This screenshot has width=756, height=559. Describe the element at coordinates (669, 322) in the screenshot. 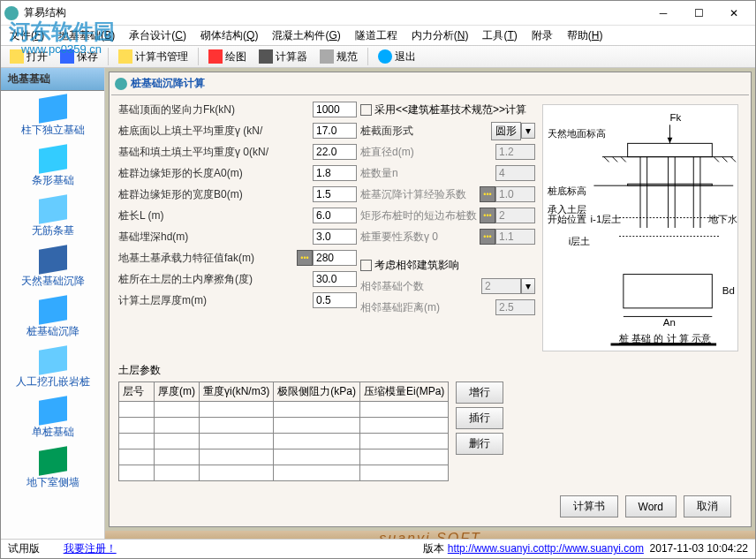

I see `svg-text: An` at that location.